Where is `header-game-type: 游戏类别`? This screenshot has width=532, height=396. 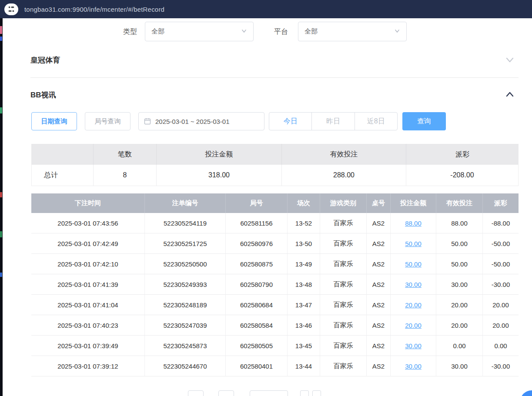
header-game-type: 游戏类别 is located at coordinates (344, 203).